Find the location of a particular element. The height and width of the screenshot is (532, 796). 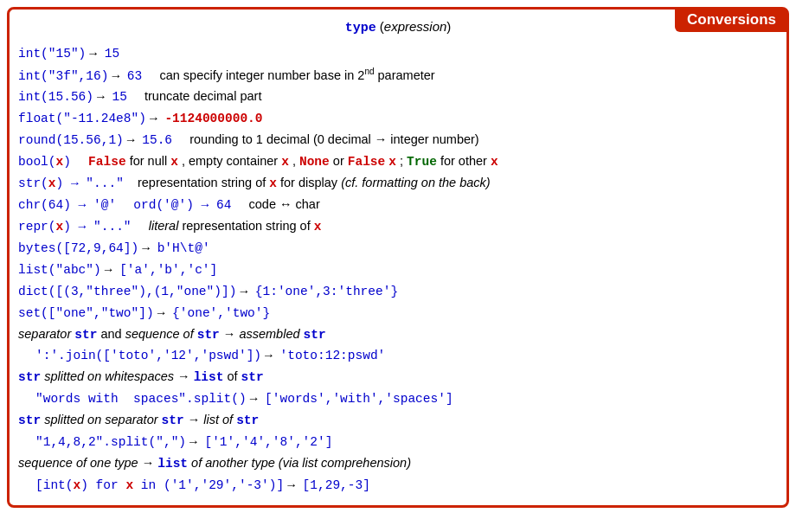

line-8: chr(64) → '@' ord('@') → 64 code ↔ char is located at coordinates (398, 206).